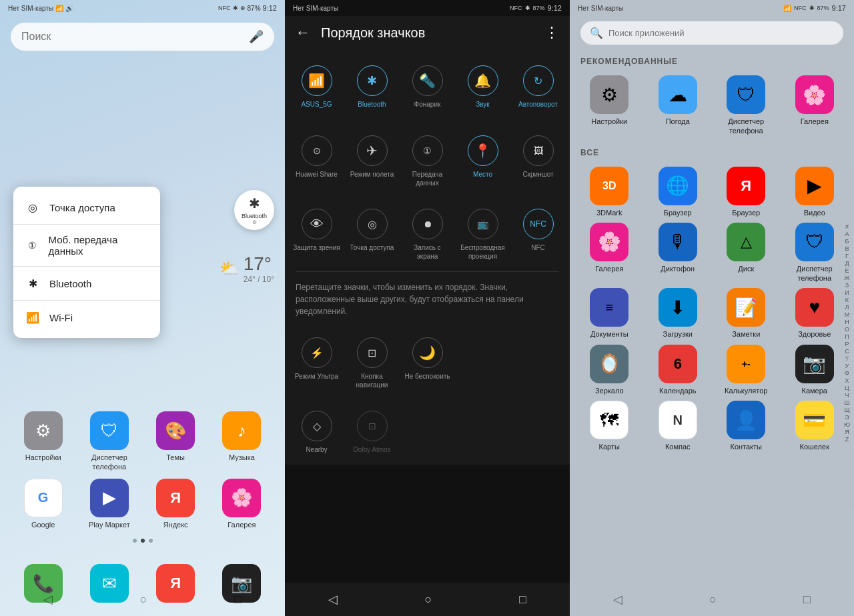 The width and height of the screenshot is (854, 616). What do you see at coordinates (847, 307) in the screenshot?
I see `alpha-l: Л` at bounding box center [847, 307].